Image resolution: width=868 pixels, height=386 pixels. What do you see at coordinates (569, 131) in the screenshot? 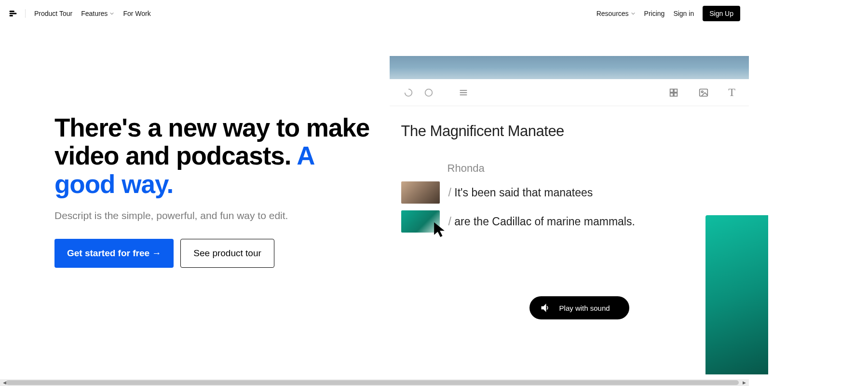
I see `document-title: The Magnificent Manatee` at bounding box center [569, 131].